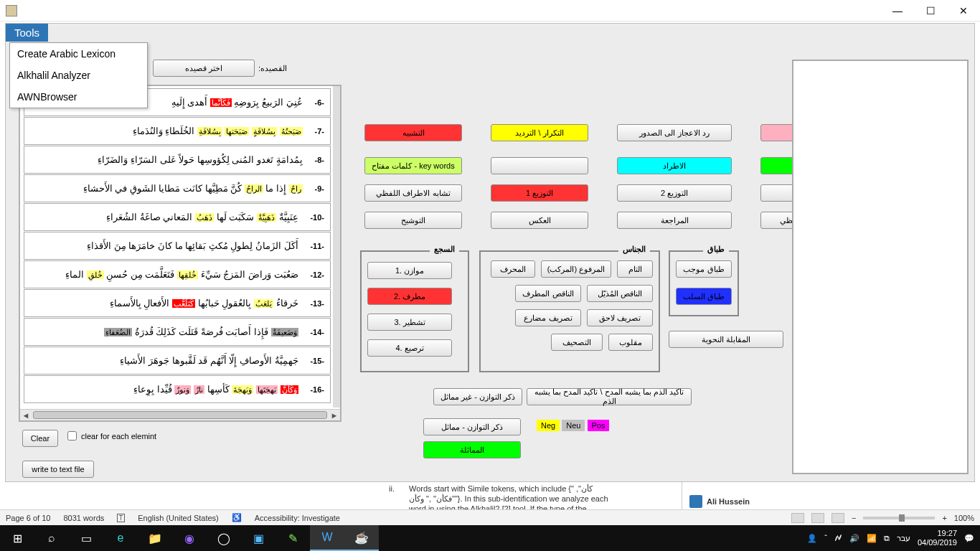  I want to click on taskbar-java: ☕, so click(362, 538).